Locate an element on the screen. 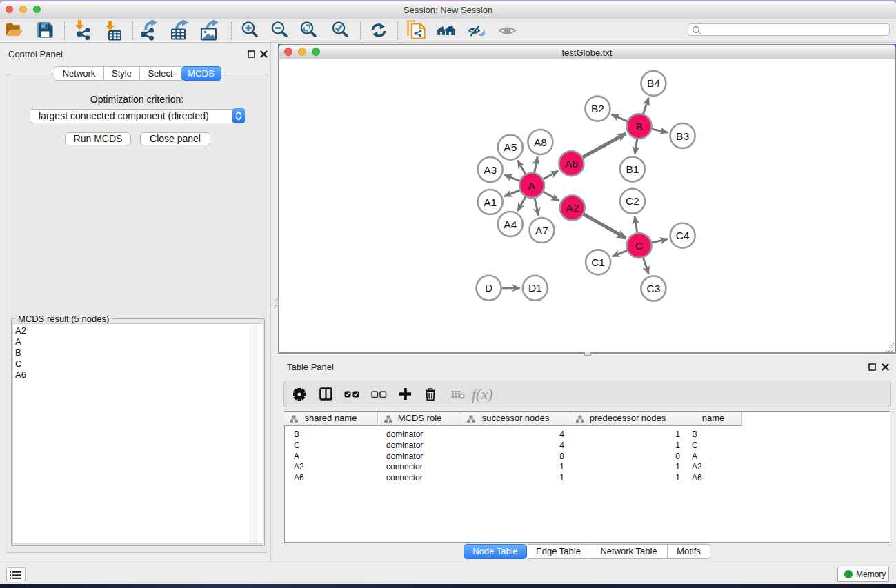 This screenshot has height=588, width=896. svg-text: A8 is located at coordinates (541, 142).